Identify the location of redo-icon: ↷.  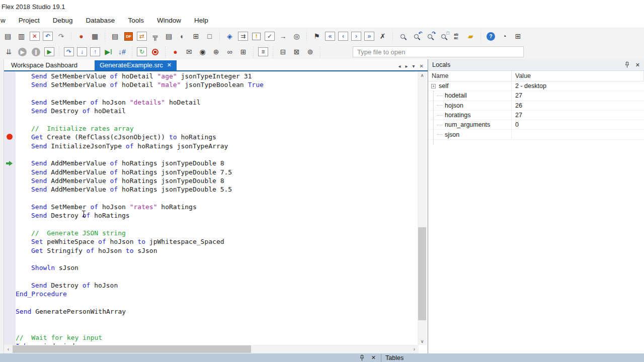
(61, 36).